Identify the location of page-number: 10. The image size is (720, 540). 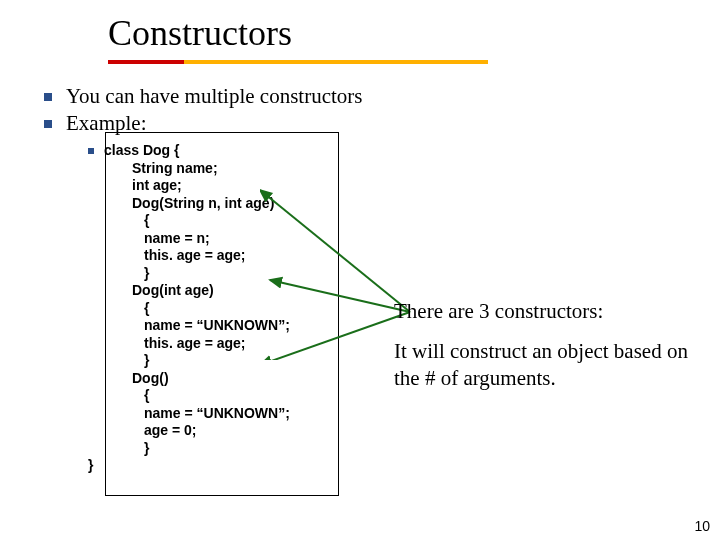
(702, 526).